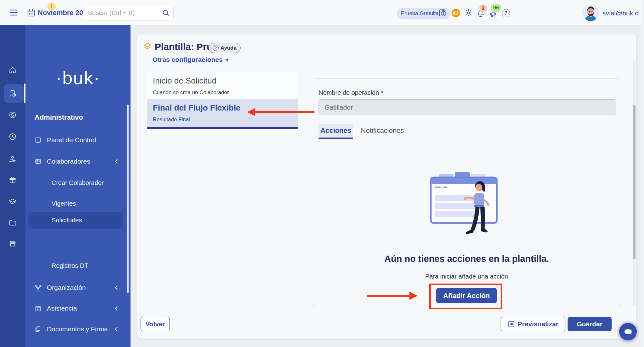 This screenshot has width=644, height=347. I want to click on preview-button-label: Previsualizar, so click(538, 324).